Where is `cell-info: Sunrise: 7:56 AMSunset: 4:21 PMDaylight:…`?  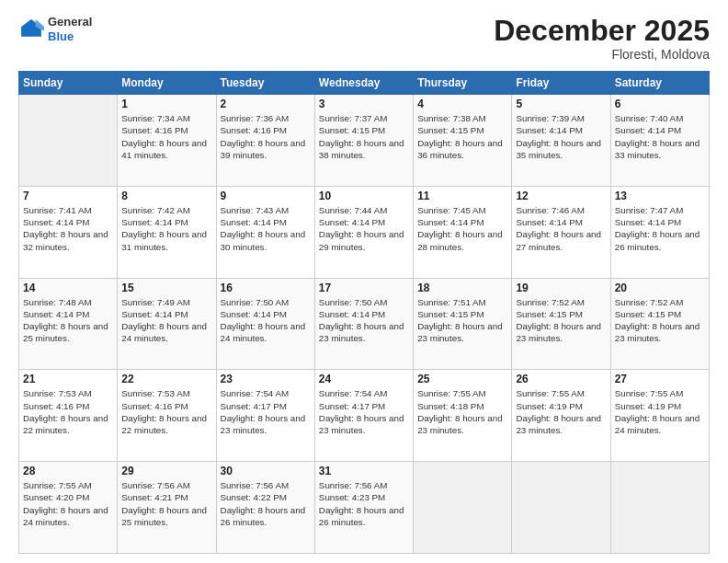 cell-info: Sunrise: 7:56 AMSunset: 4:21 PMDaylight:… is located at coordinates (166, 504).